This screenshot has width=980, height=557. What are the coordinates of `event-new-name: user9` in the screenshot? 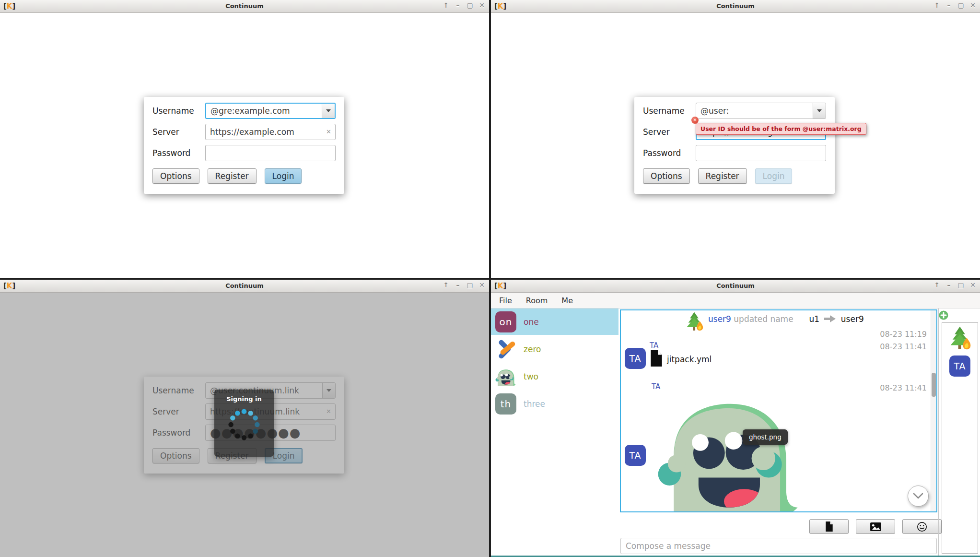 It's located at (852, 319).